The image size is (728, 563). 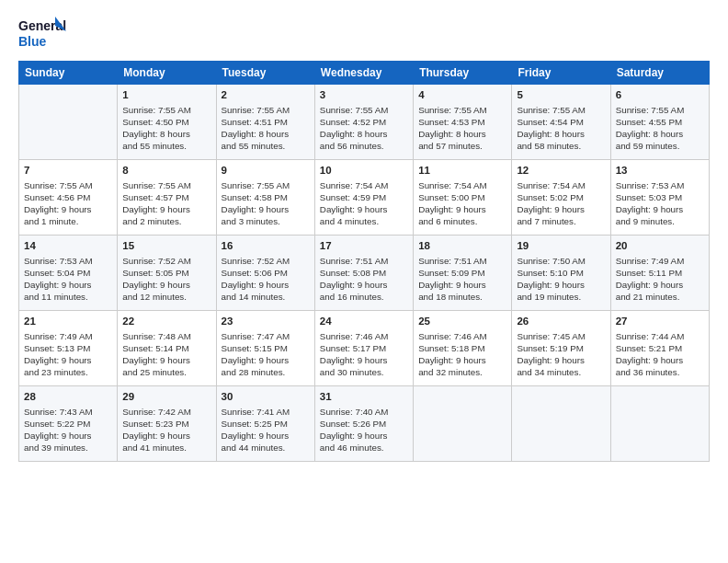 I want to click on header: GeneralBlue, so click(x=364, y=33).